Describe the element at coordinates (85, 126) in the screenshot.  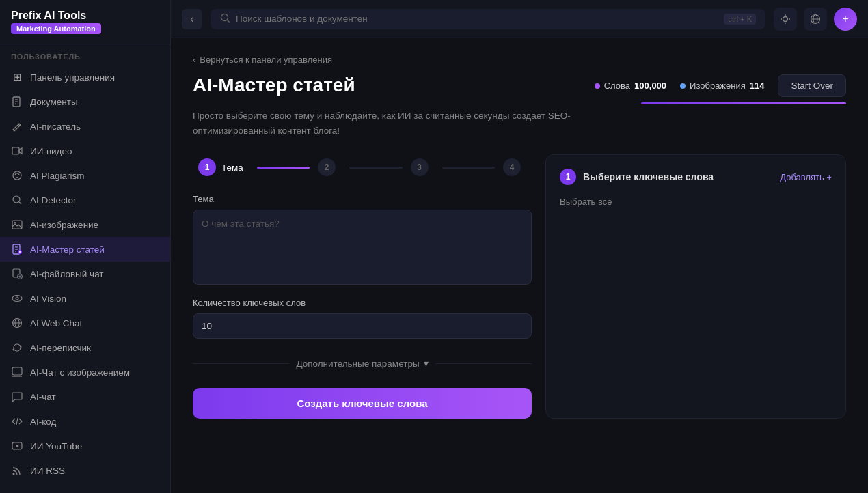
I see `sidebar-item-ai-writer: AI-писатель` at that location.